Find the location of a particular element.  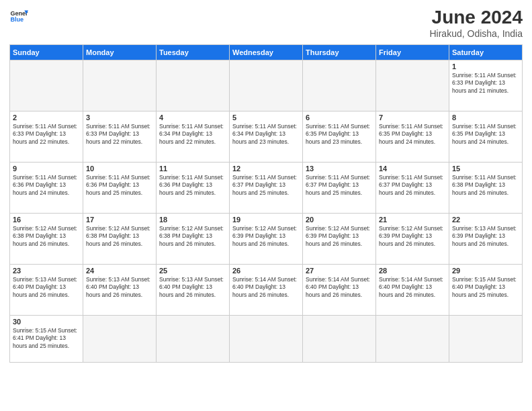

day-number: 26 is located at coordinates (266, 271).